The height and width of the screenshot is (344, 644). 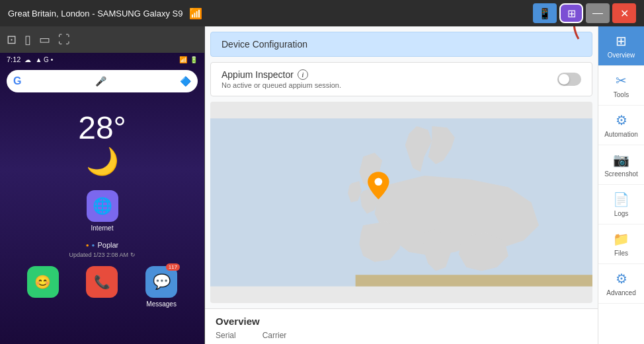 I want to click on close-button: ✕, so click(x=624, y=13).